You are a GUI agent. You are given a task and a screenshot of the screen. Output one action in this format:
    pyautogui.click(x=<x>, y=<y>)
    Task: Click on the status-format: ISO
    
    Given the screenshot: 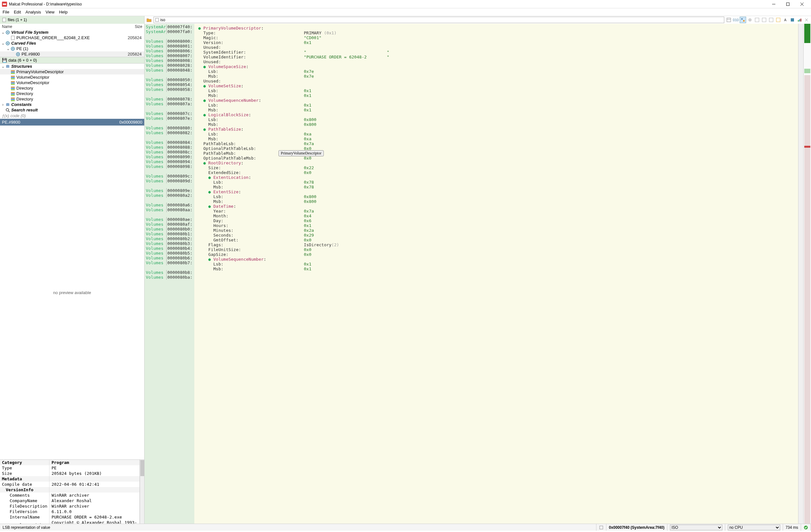 What is the action you would take?
    pyautogui.click(x=697, y=527)
    